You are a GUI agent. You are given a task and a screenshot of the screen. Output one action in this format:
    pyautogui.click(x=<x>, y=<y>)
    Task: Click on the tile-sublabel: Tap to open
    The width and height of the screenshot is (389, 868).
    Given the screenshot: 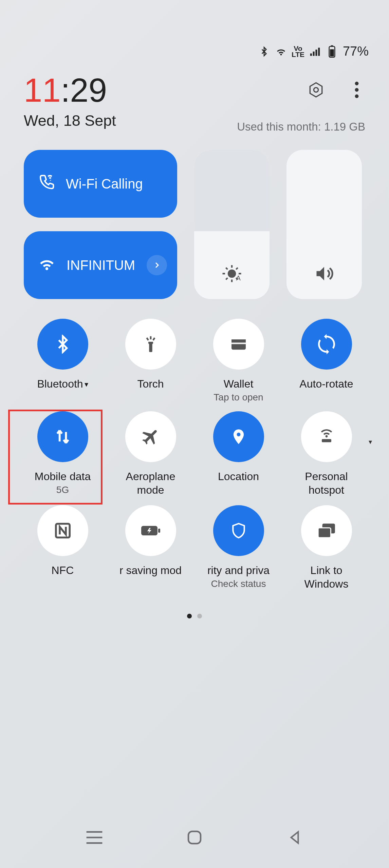 What is the action you would take?
    pyautogui.click(x=238, y=397)
    